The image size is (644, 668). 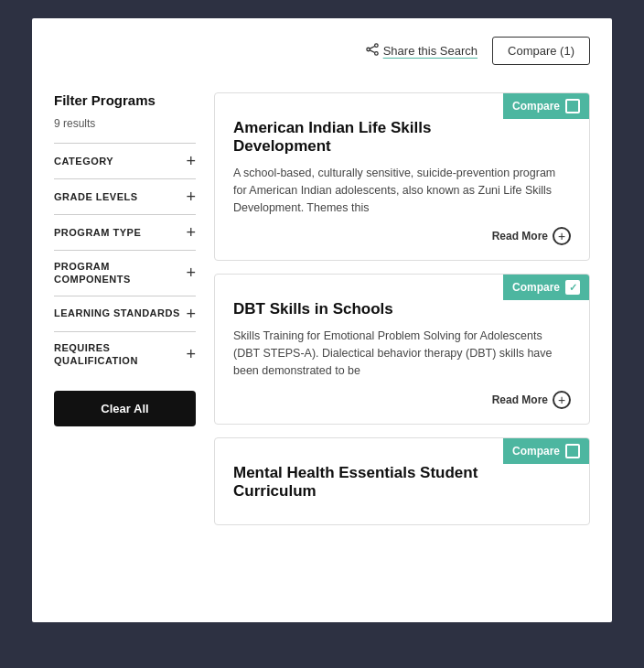 What do you see at coordinates (536, 287) in the screenshot?
I see `compare-label-2: Compare` at bounding box center [536, 287].